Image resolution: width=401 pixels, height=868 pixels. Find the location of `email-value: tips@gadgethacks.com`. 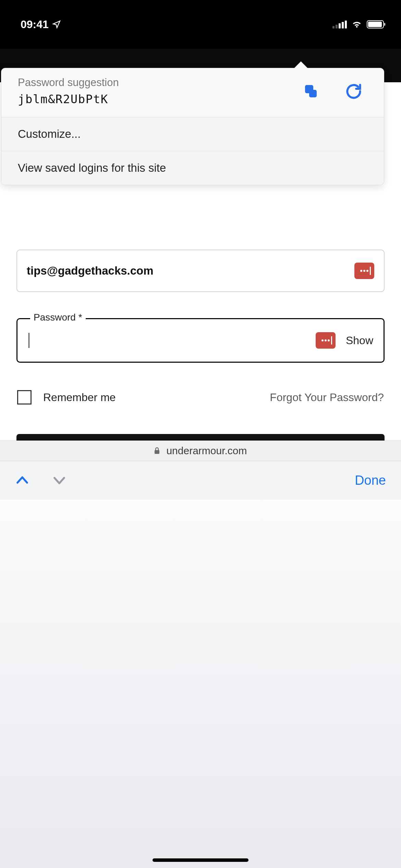

email-value: tips@gadgethacks.com is located at coordinates (191, 271).